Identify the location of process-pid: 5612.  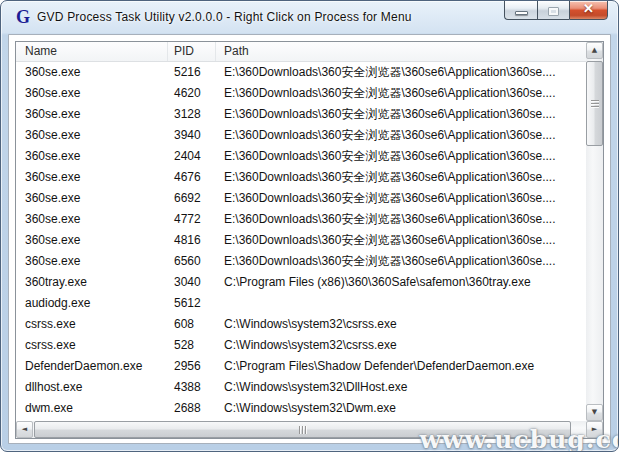
(192, 304).